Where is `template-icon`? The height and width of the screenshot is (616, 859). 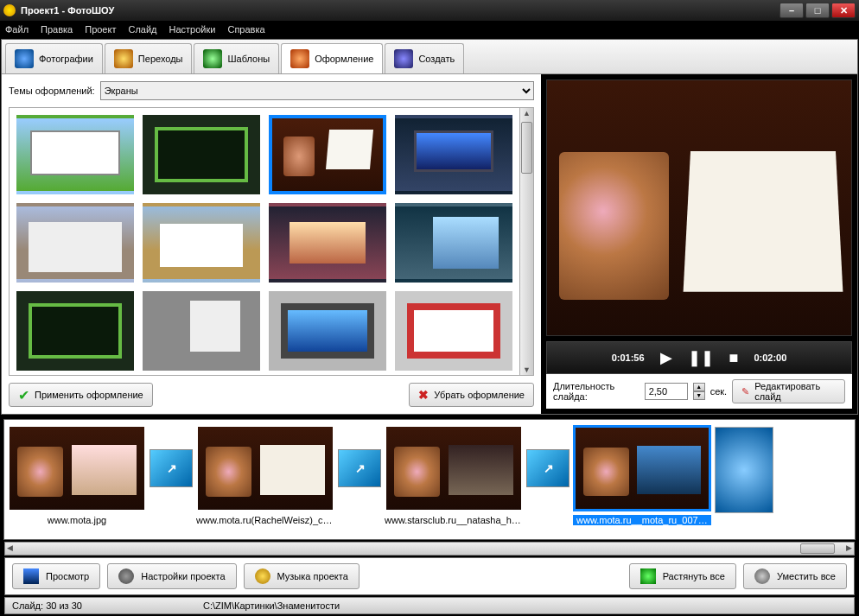 template-icon is located at coordinates (213, 59).